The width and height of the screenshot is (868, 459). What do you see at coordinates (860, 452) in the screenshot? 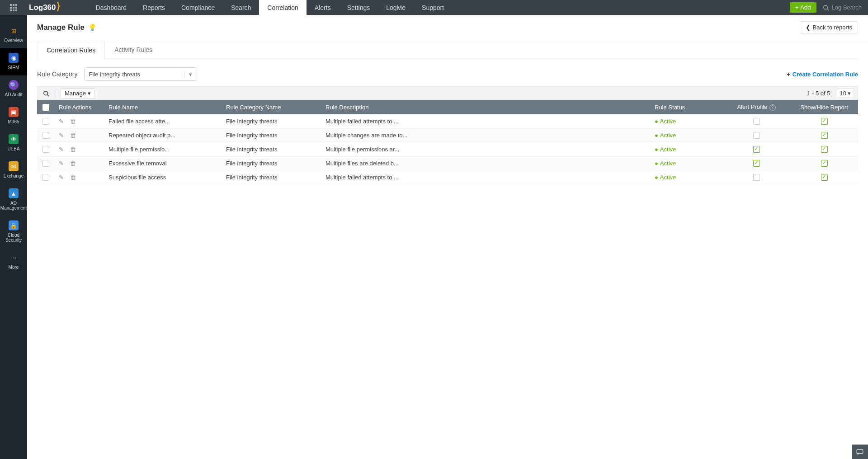
I see `chat-fab` at bounding box center [860, 452].